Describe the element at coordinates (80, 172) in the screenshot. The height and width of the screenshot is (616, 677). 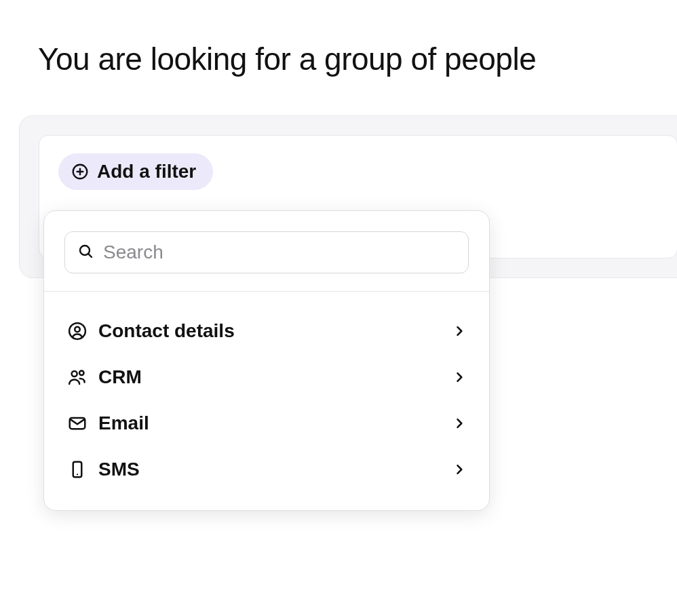
I see `plus-circle-icon` at that location.